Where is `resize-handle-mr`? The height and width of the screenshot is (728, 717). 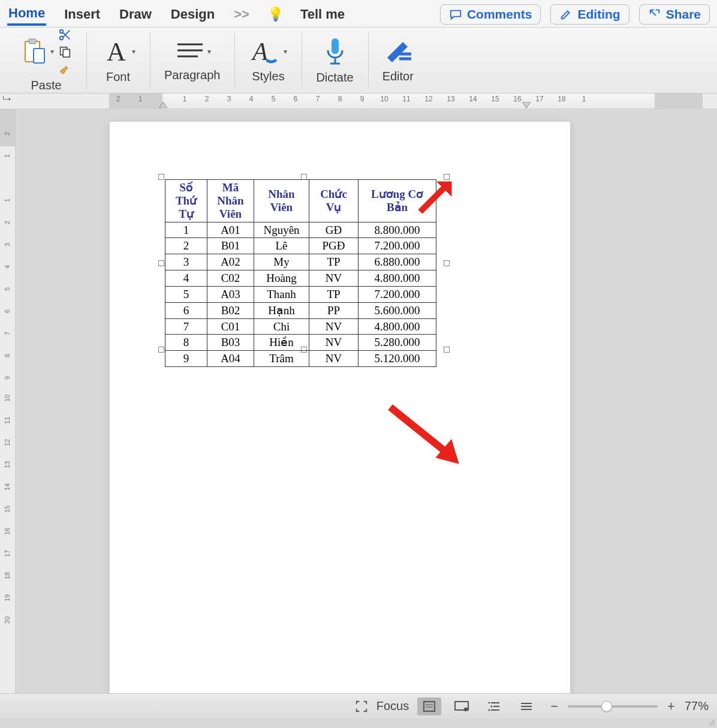
resize-handle-mr is located at coordinates (447, 263).